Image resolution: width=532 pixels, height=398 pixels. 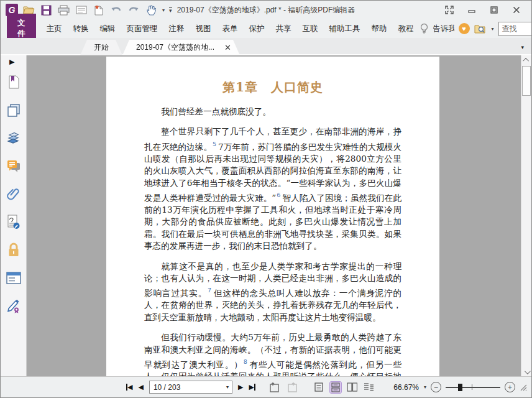 What do you see at coordinates (133, 10) in the screenshot?
I see `redo-button` at bounding box center [133, 10].